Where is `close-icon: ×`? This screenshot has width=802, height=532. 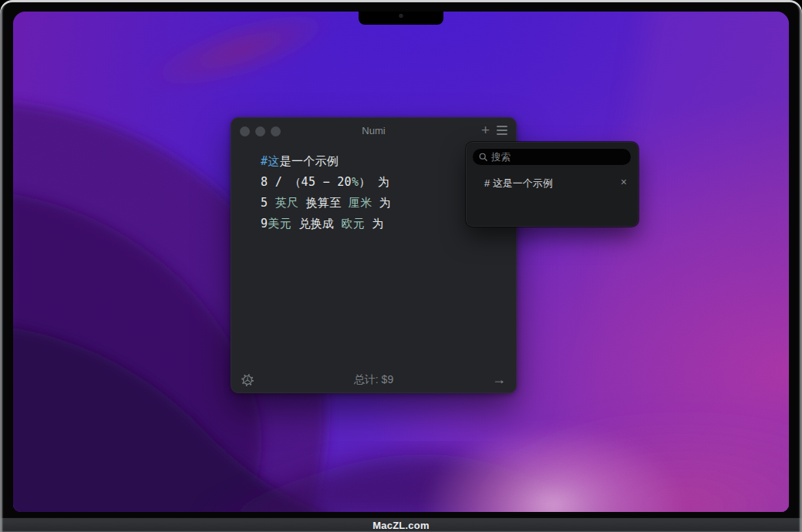
close-icon: × is located at coordinates (624, 182).